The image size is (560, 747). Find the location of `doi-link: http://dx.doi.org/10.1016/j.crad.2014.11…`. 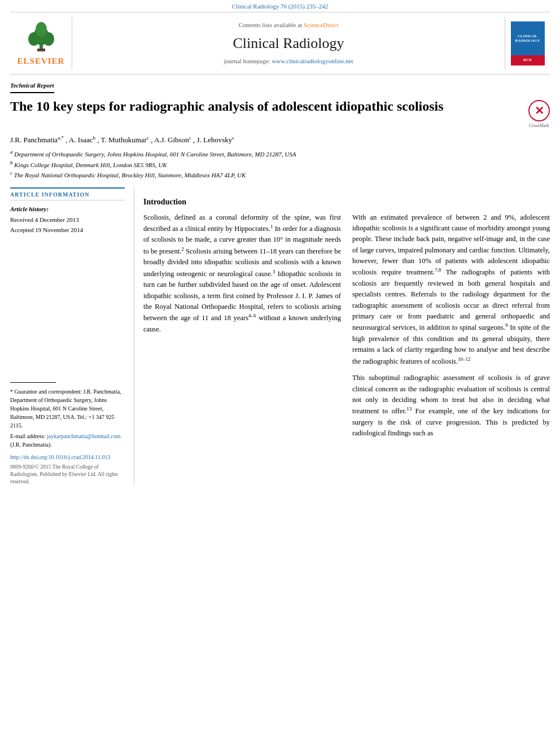

doi-link: http://dx.doi.org/10.1016/j.crad.2014.11… is located at coordinates (68, 457).